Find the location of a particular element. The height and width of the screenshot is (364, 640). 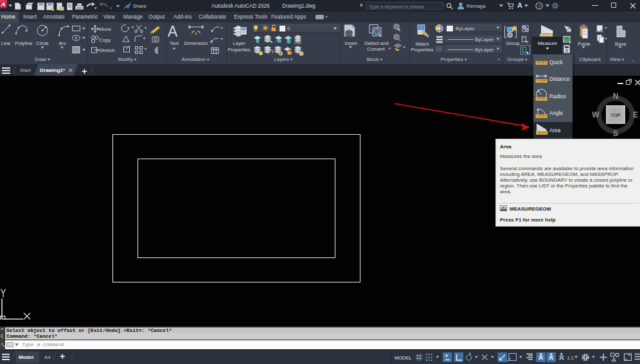

svg-text: E is located at coordinates (636, 115).